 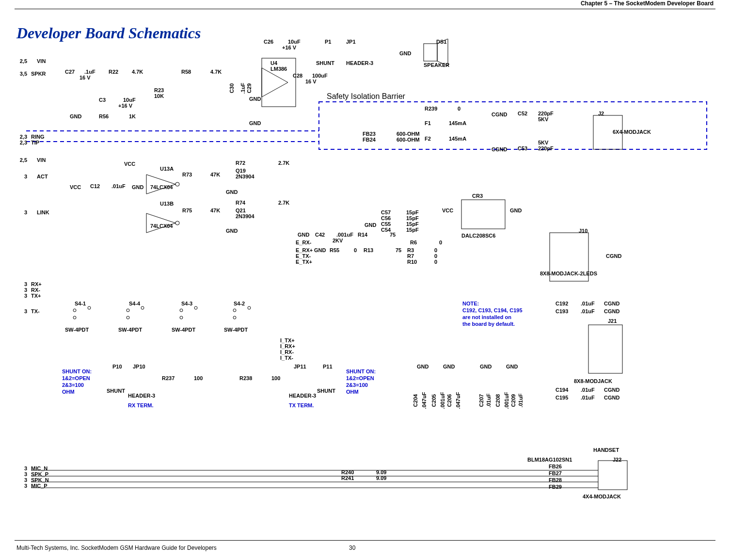 I want to click on c53v: 220pF, so click(x=546, y=148).